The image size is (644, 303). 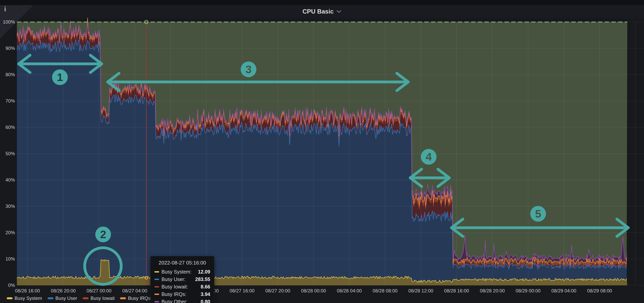 What do you see at coordinates (174, 294) in the screenshot?
I see `tooltip-series-label: Busy IRQs:` at bounding box center [174, 294].